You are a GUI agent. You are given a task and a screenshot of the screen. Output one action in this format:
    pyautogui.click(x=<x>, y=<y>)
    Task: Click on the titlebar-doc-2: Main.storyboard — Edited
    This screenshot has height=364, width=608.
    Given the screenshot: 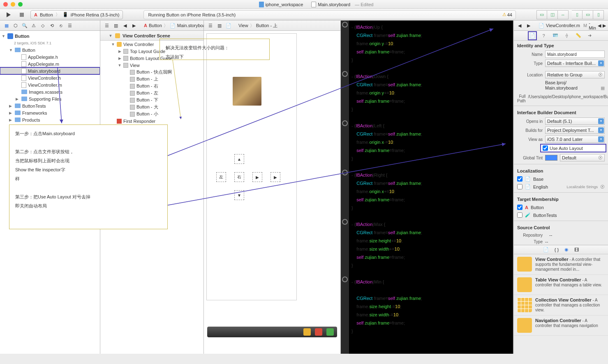 What is the action you would take?
    pyautogui.click(x=342, y=5)
    